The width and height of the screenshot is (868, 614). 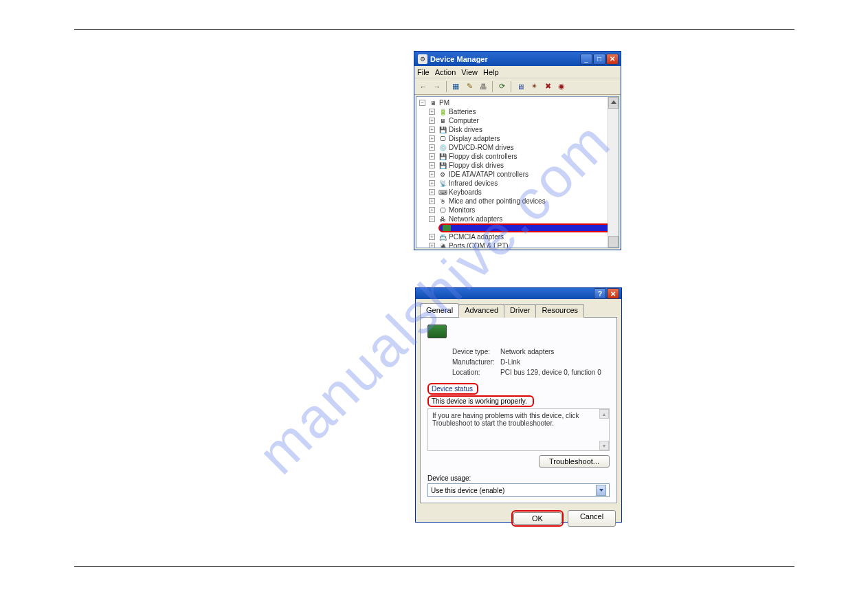 What do you see at coordinates (518, 157) in the screenshot?
I see `tree-category-floppy-ctrl: +💾Floppy disk controllers` at bounding box center [518, 157].